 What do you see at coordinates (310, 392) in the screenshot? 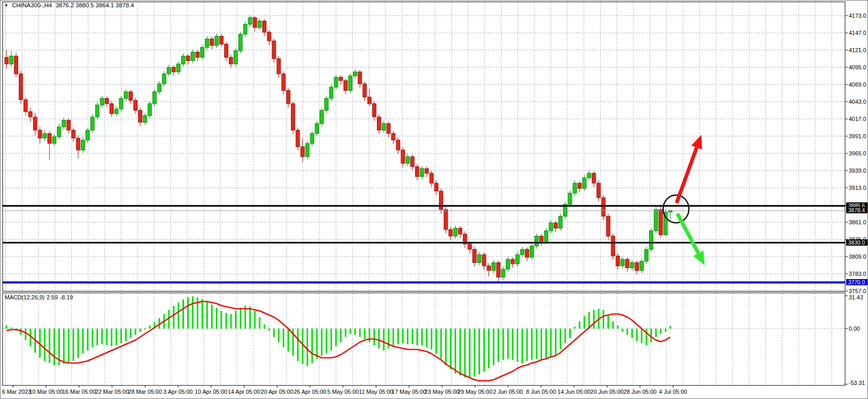
I see `time-axis-label: 26 Apr 05:00` at bounding box center [310, 392].